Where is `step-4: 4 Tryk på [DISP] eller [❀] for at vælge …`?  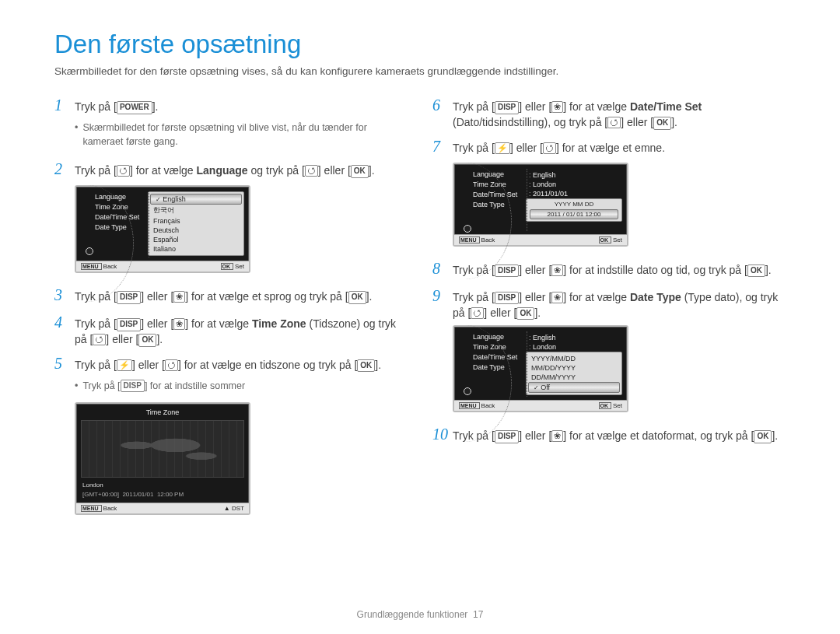 step-4: 4 Tryk på [DISP] eller [❀] for at vælge … is located at coordinates (231, 330).